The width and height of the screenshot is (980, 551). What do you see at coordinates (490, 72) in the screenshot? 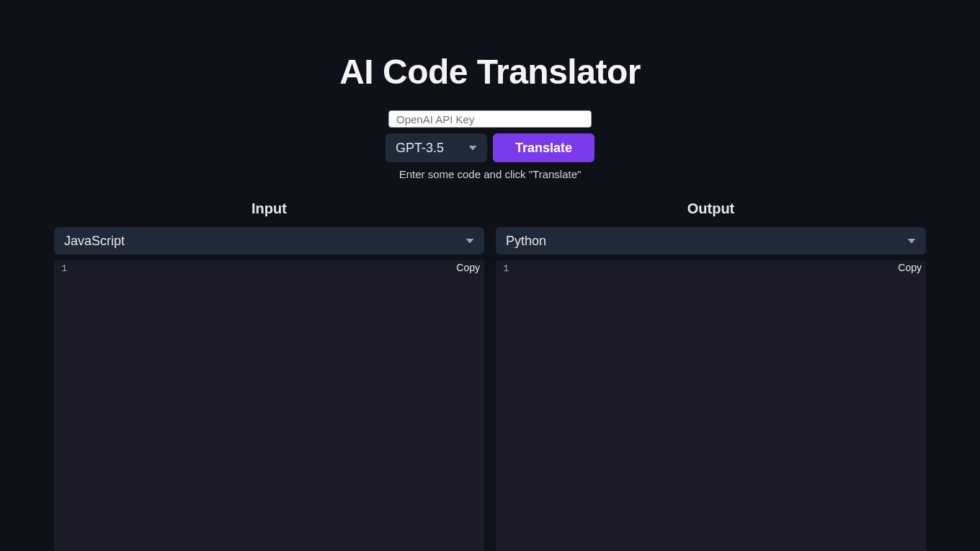
I see `page-title: AI Code Translator` at bounding box center [490, 72].